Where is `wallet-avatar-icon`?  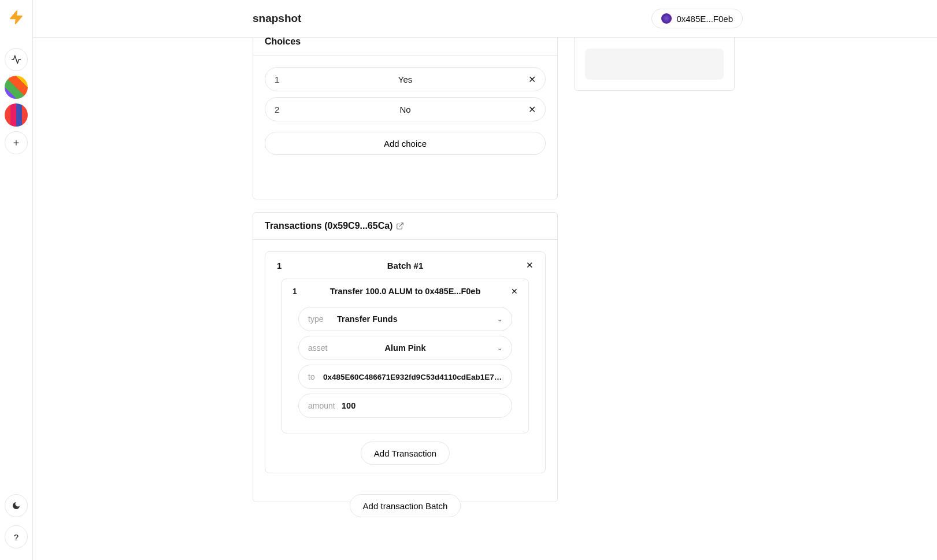 wallet-avatar-icon is located at coordinates (666, 18).